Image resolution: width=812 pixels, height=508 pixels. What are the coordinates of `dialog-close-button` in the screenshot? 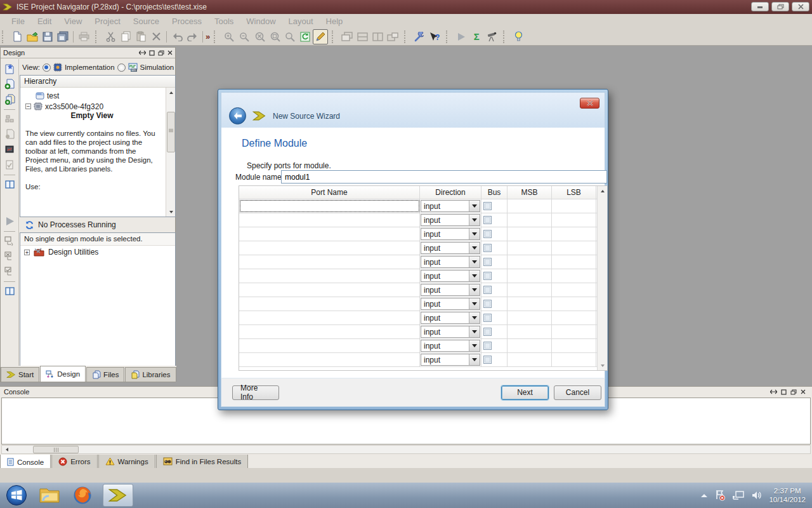 It's located at (590, 103).